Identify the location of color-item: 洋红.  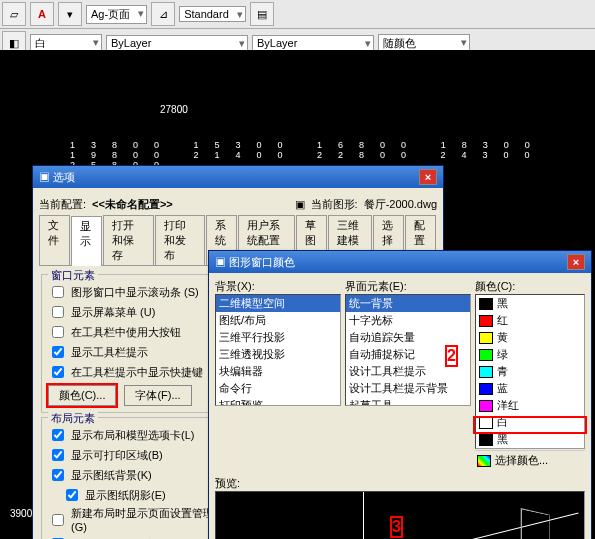
(530, 406).